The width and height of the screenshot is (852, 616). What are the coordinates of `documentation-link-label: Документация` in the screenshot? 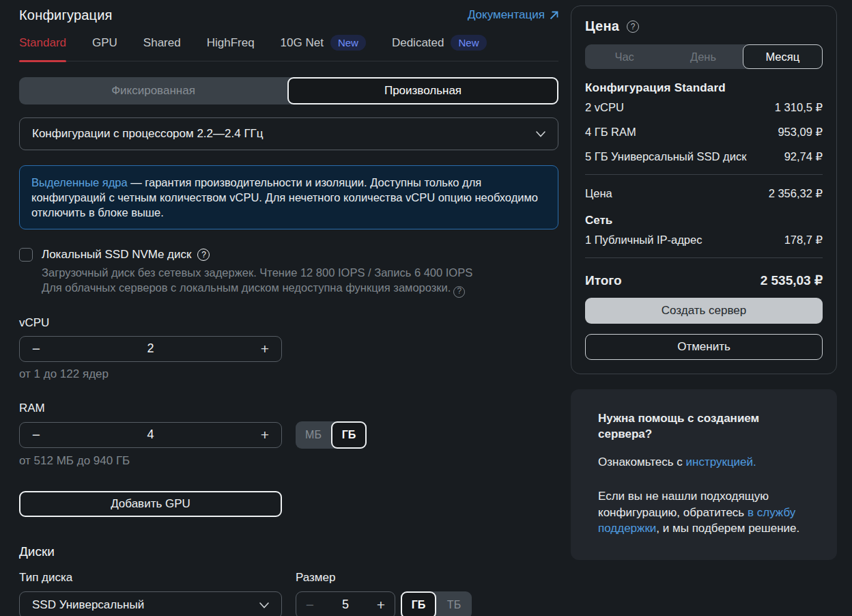 It's located at (507, 15).